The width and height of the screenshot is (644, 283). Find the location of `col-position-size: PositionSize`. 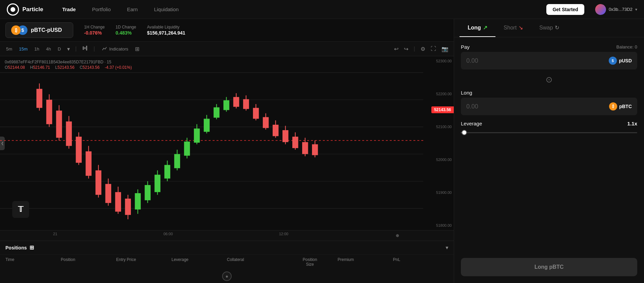

col-position-size: PositionSize is located at coordinates (310, 262).